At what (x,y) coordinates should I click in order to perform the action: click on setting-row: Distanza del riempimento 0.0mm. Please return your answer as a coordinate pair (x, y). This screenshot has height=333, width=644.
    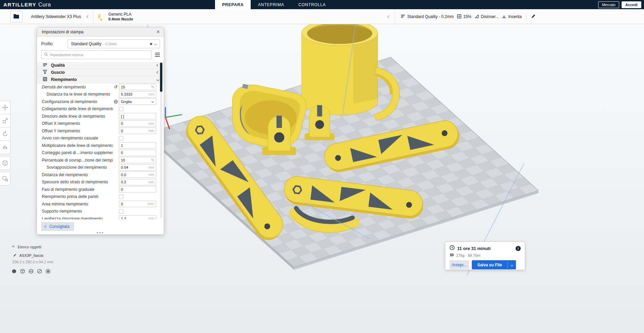
    Looking at the image, I should click on (101, 175).